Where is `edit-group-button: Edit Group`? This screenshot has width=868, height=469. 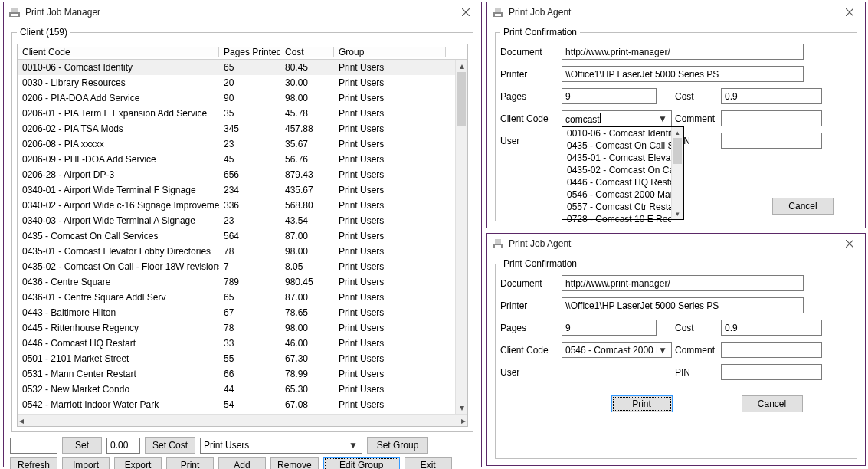 edit-group-button: Edit Group is located at coordinates (362, 463).